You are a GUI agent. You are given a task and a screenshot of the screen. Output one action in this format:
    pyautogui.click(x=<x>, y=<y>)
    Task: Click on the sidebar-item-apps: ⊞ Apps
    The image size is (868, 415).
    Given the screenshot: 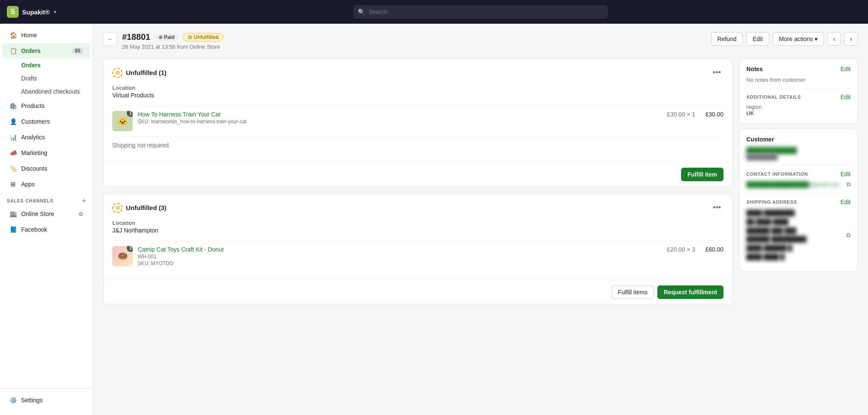 What is the action you would take?
    pyautogui.click(x=47, y=184)
    